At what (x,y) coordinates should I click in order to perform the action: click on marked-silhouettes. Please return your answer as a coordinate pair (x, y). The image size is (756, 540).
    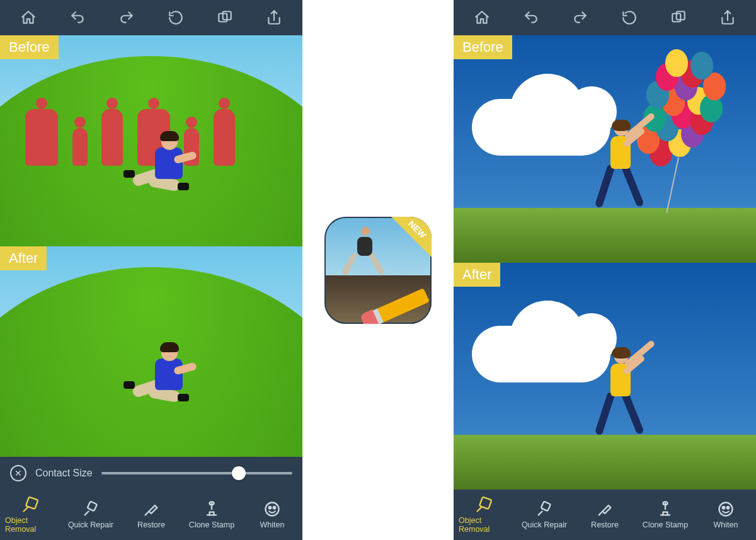
    Looking at the image, I should click on (130, 113).